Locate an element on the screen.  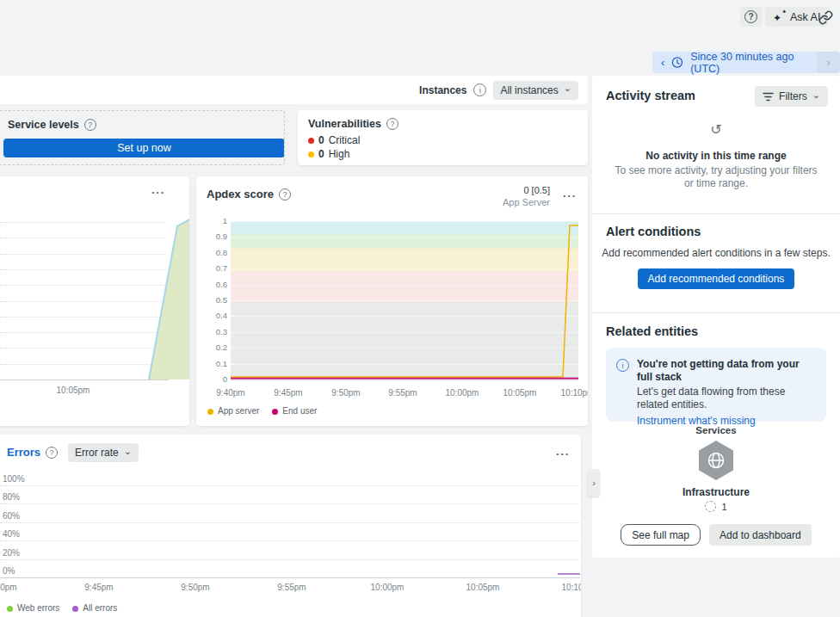
y-tick: 0.9 is located at coordinates (213, 236).